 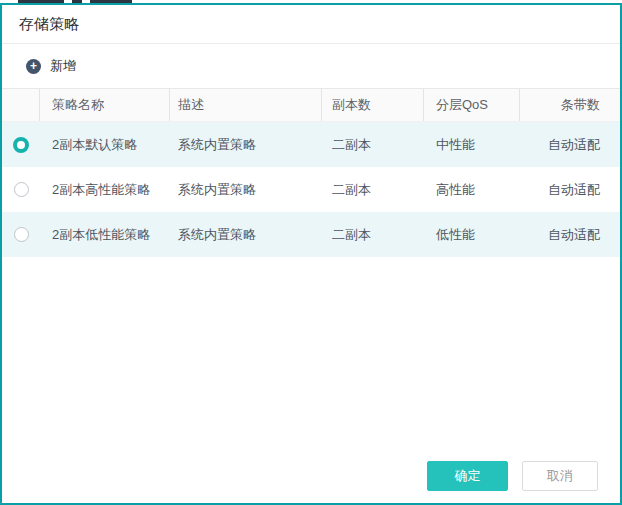 What do you see at coordinates (105, 234) in the screenshot?
I see `cell-policy-name: 2副本低性能策略` at bounding box center [105, 234].